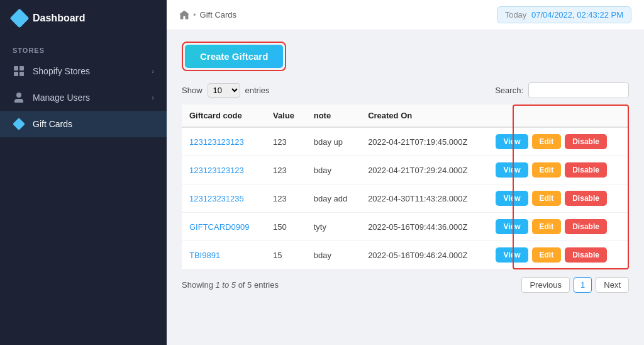 This screenshot has height=345, width=644. Describe the element at coordinates (83, 47) in the screenshot. I see `stores-section-label: STORES` at that location.